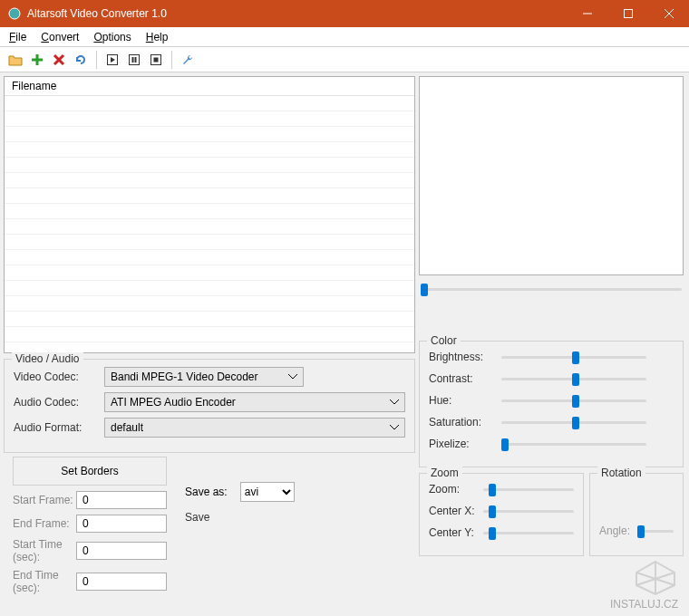 The height and width of the screenshot is (616, 689). Describe the element at coordinates (209, 87) in the screenshot. I see `file-list-header: Filename` at that location.